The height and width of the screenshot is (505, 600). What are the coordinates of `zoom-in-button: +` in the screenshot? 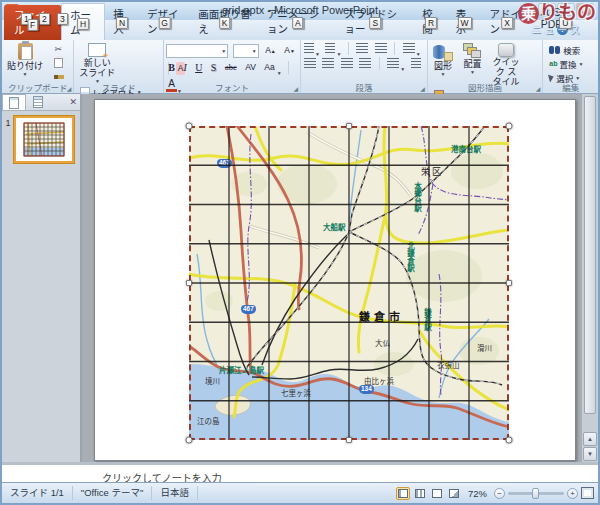 It's located at (572, 494).